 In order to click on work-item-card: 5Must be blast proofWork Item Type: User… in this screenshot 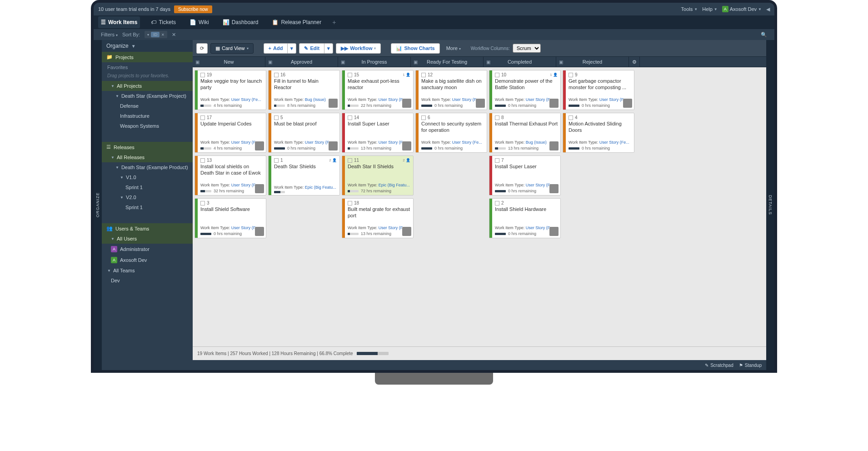, I will do `click(304, 133)`.